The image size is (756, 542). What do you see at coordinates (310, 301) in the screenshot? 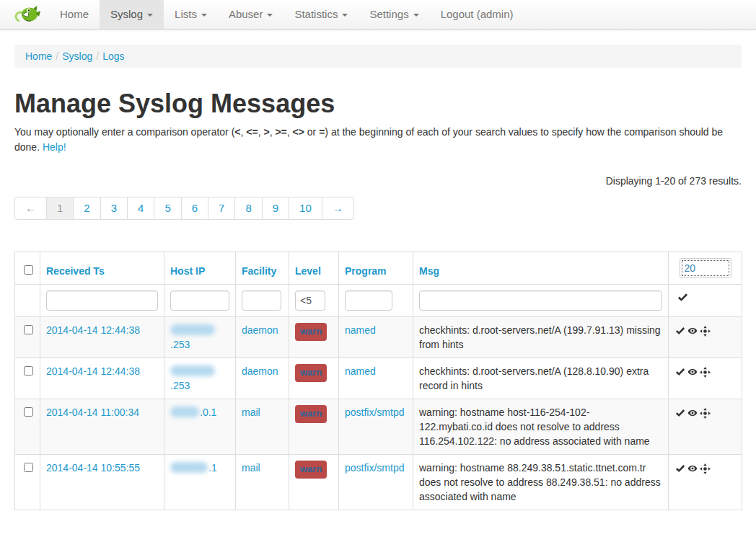
I see `filter-input-level` at bounding box center [310, 301].